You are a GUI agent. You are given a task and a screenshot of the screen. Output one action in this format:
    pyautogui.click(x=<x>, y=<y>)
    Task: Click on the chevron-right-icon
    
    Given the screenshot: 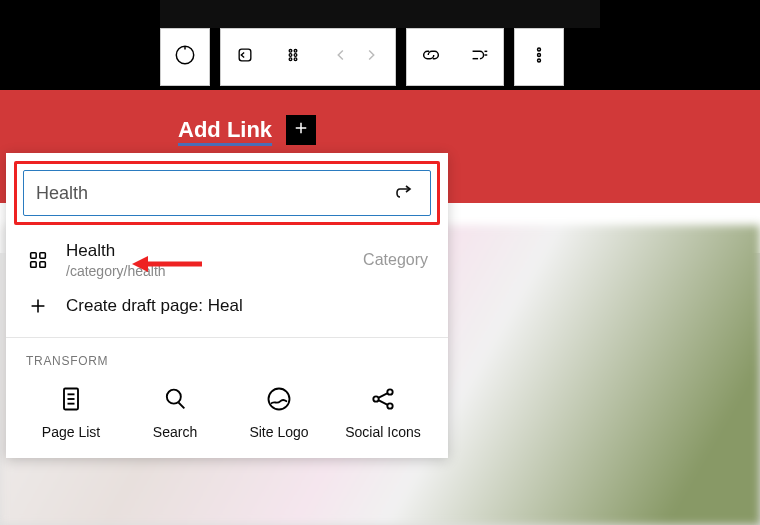 What is the action you would take?
    pyautogui.click(x=371, y=57)
    